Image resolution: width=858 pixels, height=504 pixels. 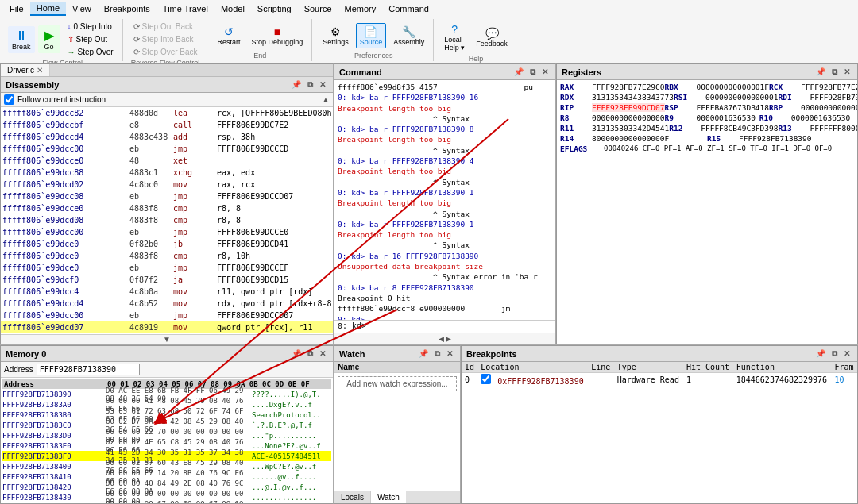 What do you see at coordinates (335, 36) in the screenshot?
I see `settings-button: ⚙ Settings` at bounding box center [335, 36].